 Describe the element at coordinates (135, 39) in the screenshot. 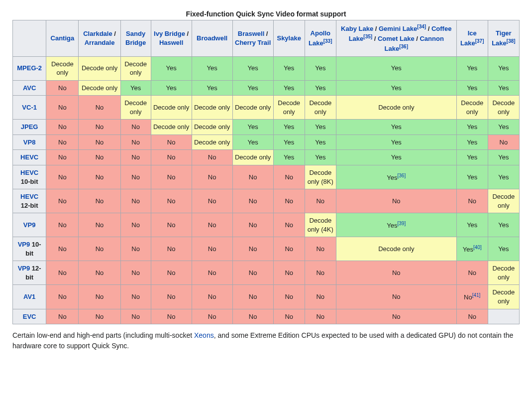

I see `column-header: Sandy Bridge` at that location.